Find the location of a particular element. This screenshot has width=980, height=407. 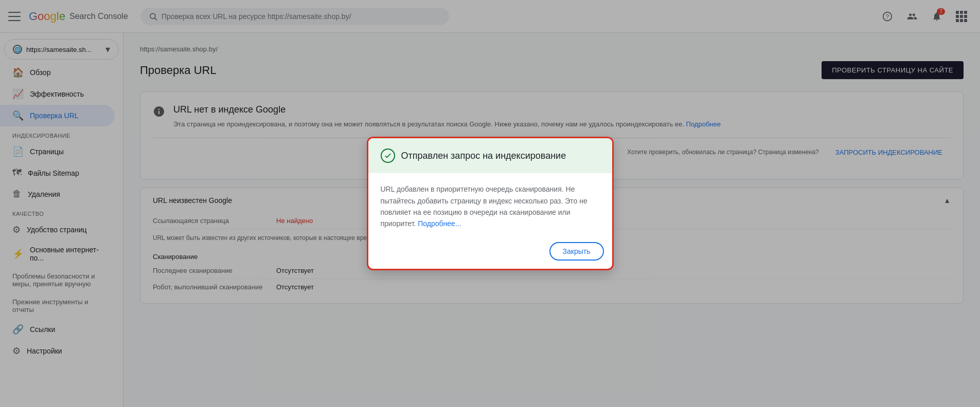

success-modal: Отправлен запрос на индексирование URL д… is located at coordinates (490, 203).